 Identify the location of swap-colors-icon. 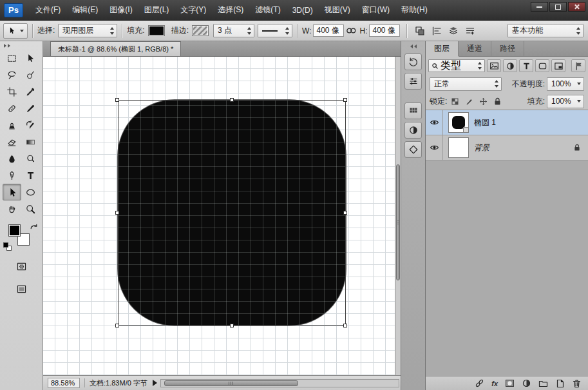
(33, 226).